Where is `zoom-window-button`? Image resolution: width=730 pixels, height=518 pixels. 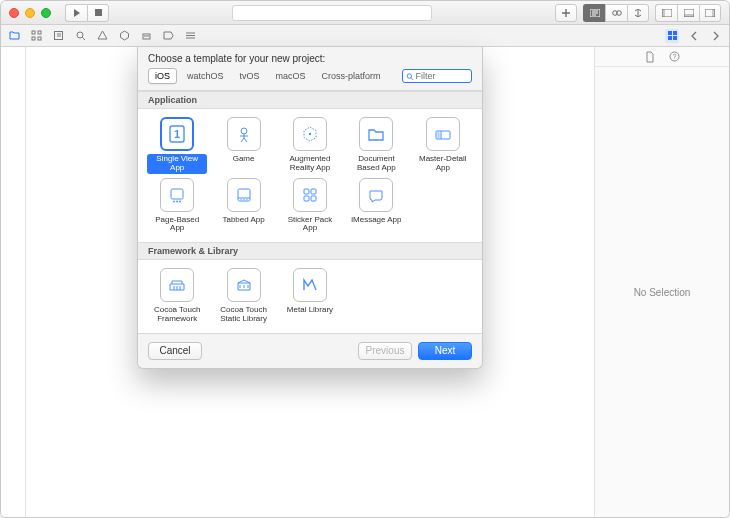
zoom-window-button is located at coordinates (46, 13).